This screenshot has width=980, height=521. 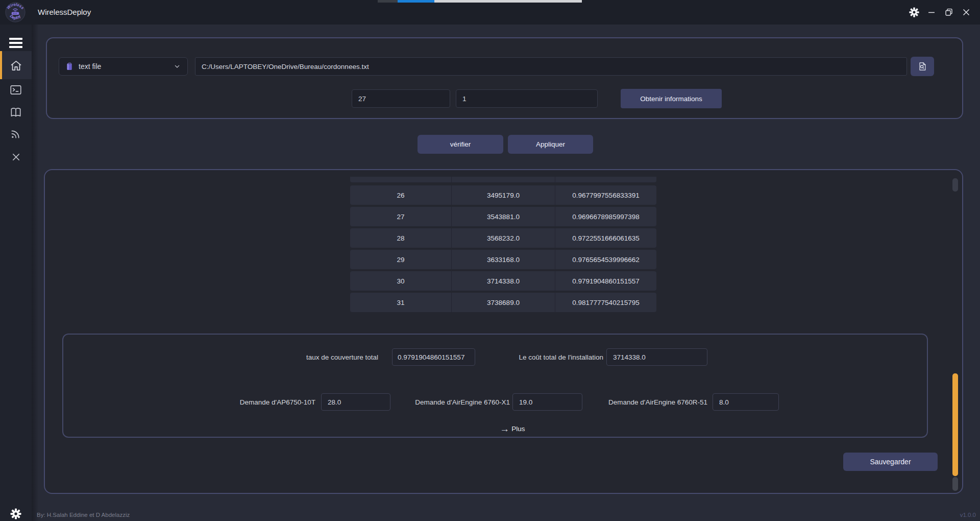 What do you see at coordinates (16, 112) in the screenshot?
I see `map-icon` at bounding box center [16, 112].